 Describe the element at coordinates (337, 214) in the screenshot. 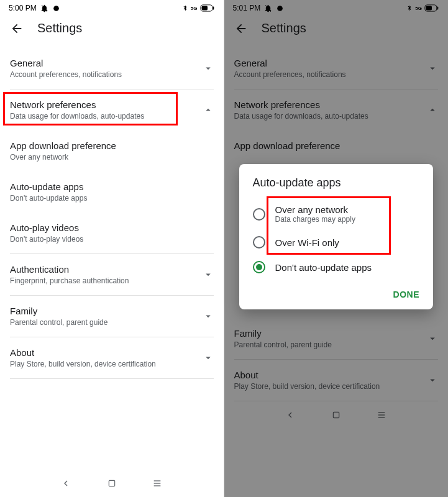

I see `radio-over-any-network: Over any network Data charges may apply` at that location.